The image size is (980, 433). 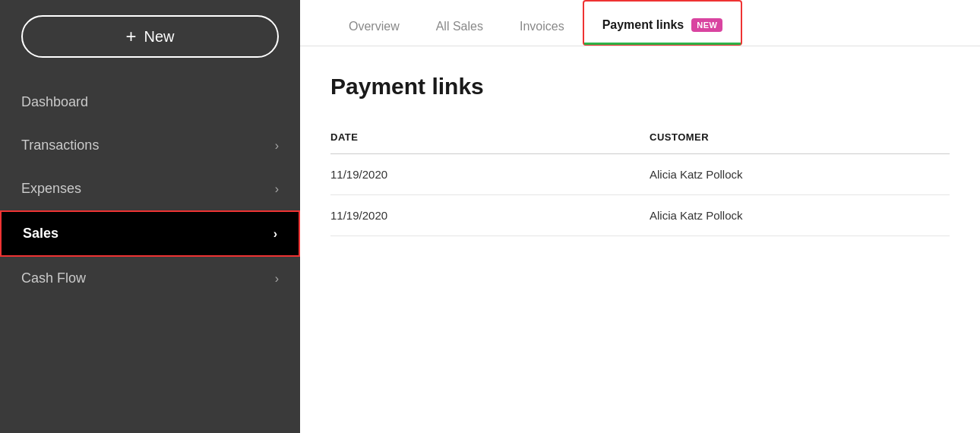 What do you see at coordinates (542, 24) in the screenshot?
I see `tab-invoices: Invoices` at bounding box center [542, 24].